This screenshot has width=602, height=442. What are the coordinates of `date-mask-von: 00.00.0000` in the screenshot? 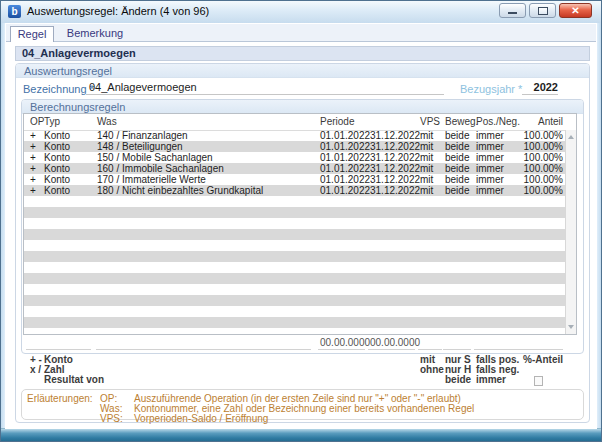 It's located at (345, 342).